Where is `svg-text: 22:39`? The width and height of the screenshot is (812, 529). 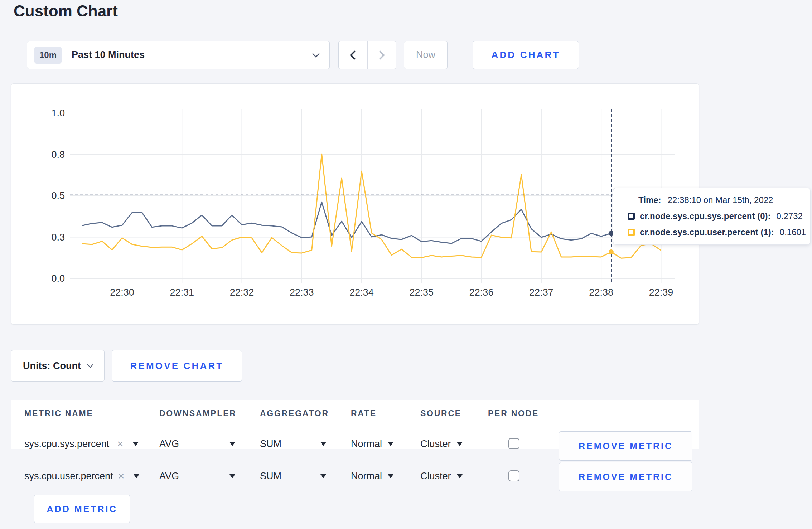 svg-text: 22:39 is located at coordinates (661, 292).